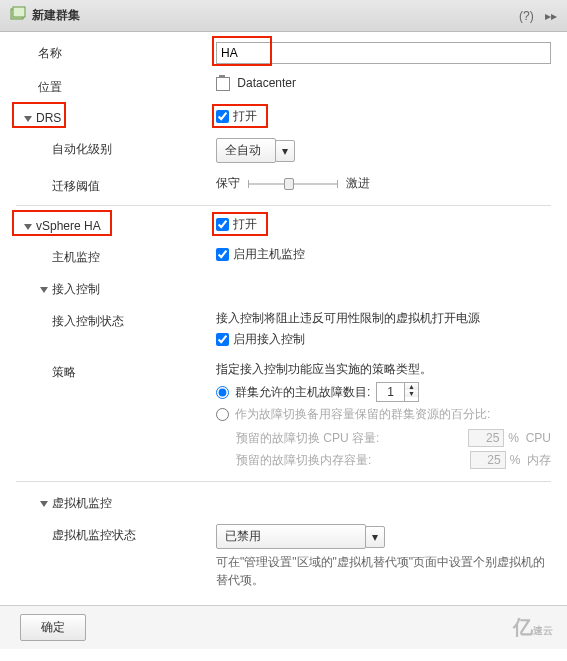  Describe the element at coordinates (256, 150) in the screenshot. I see `automation-level-select: 全自动 ▾` at that location.